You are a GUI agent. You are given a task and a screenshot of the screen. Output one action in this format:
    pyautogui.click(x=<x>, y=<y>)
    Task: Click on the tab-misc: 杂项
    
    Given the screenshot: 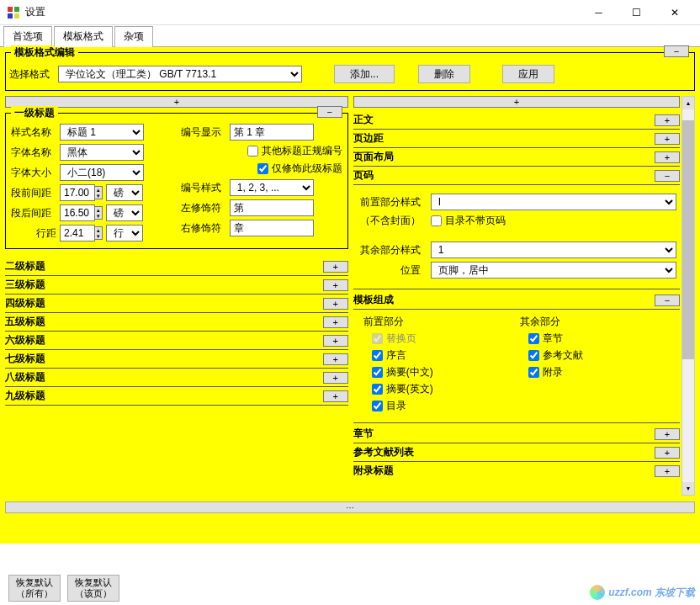 What is the action you would take?
    pyautogui.click(x=134, y=37)
    